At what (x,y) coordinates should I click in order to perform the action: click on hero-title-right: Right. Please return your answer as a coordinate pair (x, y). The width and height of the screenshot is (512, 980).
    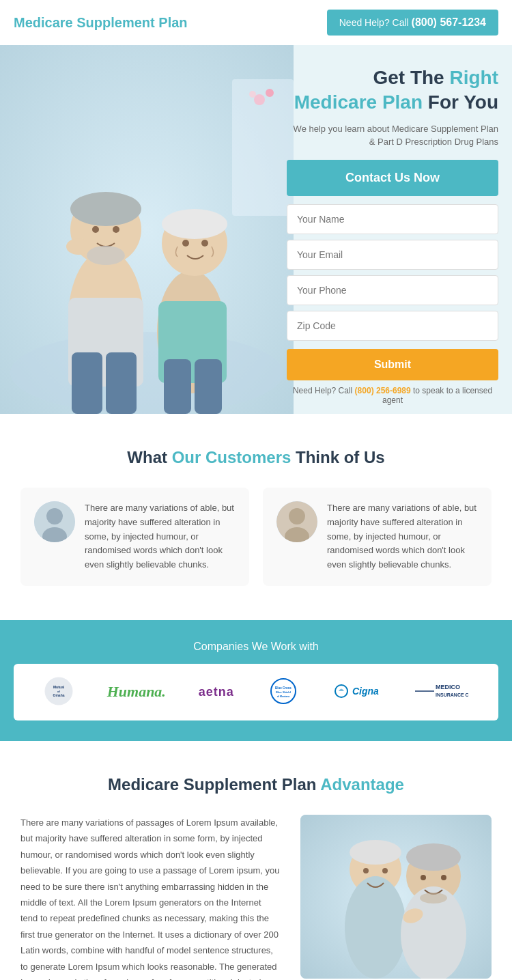
    Looking at the image, I should click on (474, 78).